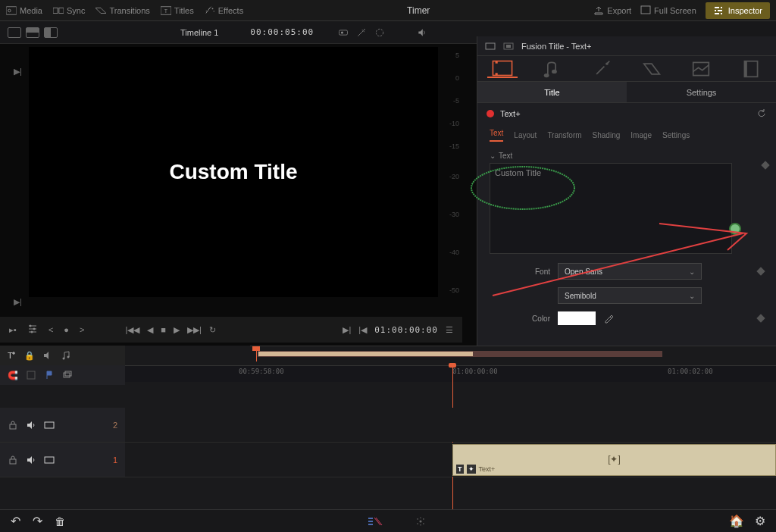 The image size is (776, 532). Describe the element at coordinates (49, 375) in the screenshot. I see `flag-tool-icon` at that location.